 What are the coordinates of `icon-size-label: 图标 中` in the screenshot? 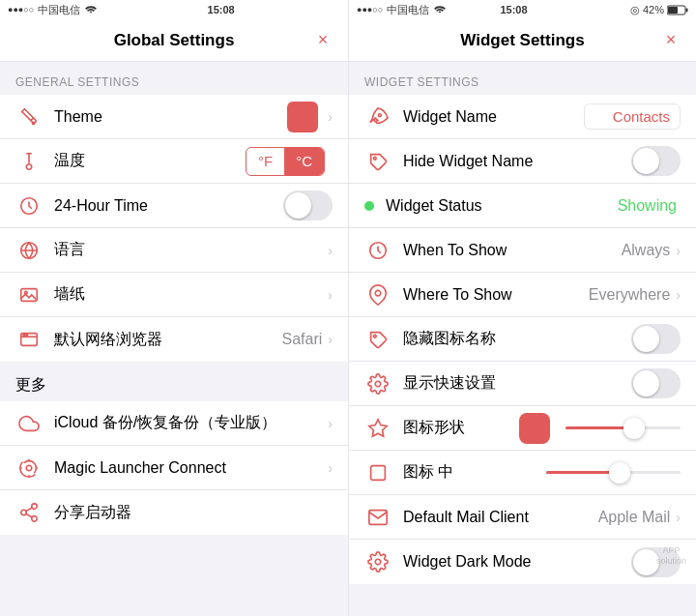 It's located at (471, 472).